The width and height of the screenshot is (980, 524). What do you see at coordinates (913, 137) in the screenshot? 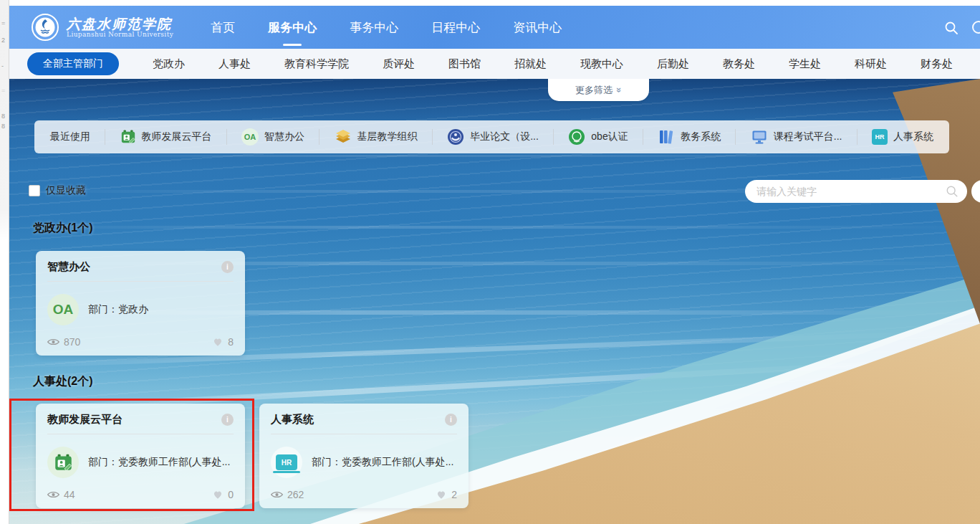
I see `recent-app-label: 人事系统` at bounding box center [913, 137].